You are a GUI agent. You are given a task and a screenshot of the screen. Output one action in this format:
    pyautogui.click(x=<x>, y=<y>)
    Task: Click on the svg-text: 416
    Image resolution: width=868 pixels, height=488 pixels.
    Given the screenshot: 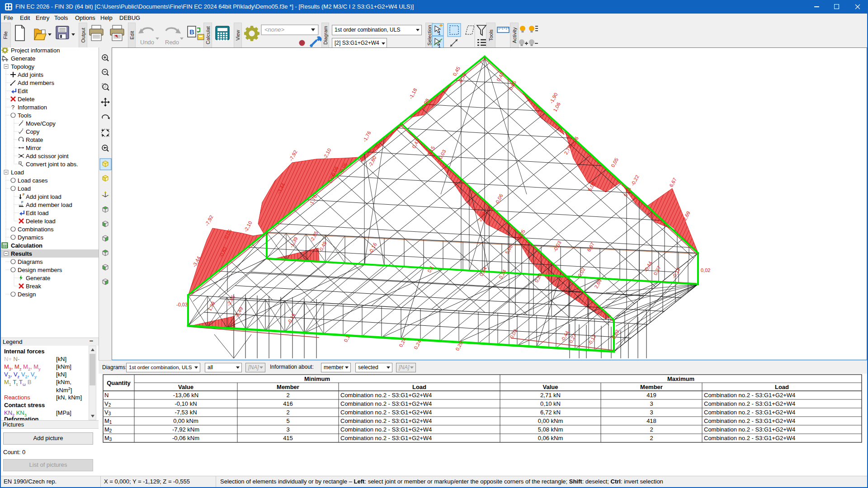 What is the action you would take?
    pyautogui.click(x=288, y=404)
    